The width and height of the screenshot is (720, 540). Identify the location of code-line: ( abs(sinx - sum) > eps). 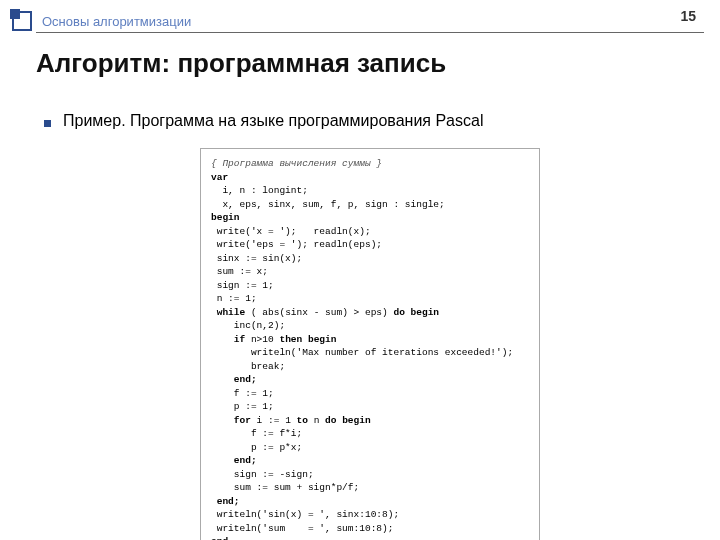
(319, 312).